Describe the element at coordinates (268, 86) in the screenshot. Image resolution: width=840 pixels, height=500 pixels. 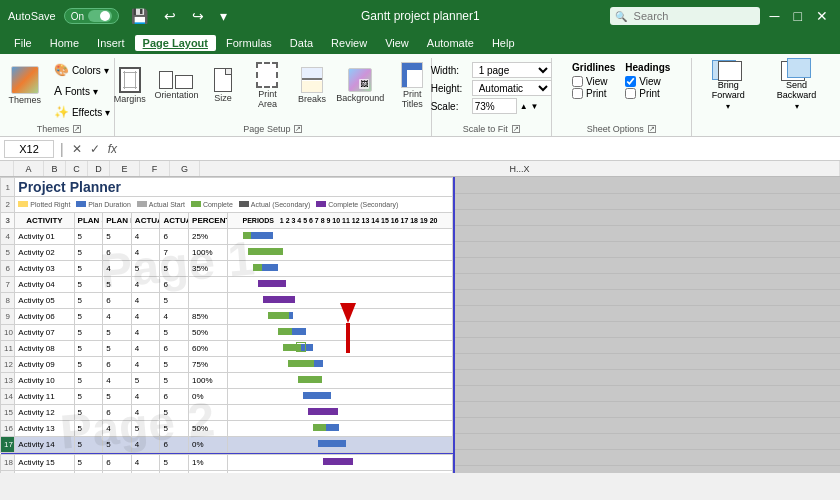
I see `print-area-button: Print Area` at that location.